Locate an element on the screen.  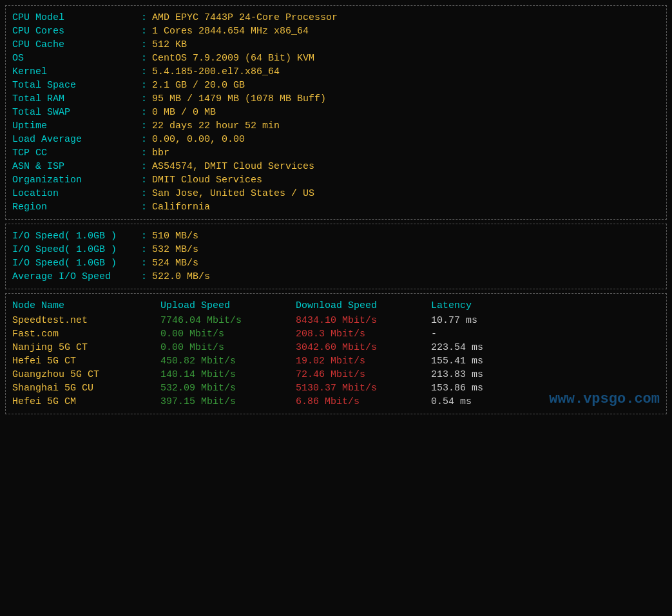
kernel-colon: : is located at coordinates (144, 72).